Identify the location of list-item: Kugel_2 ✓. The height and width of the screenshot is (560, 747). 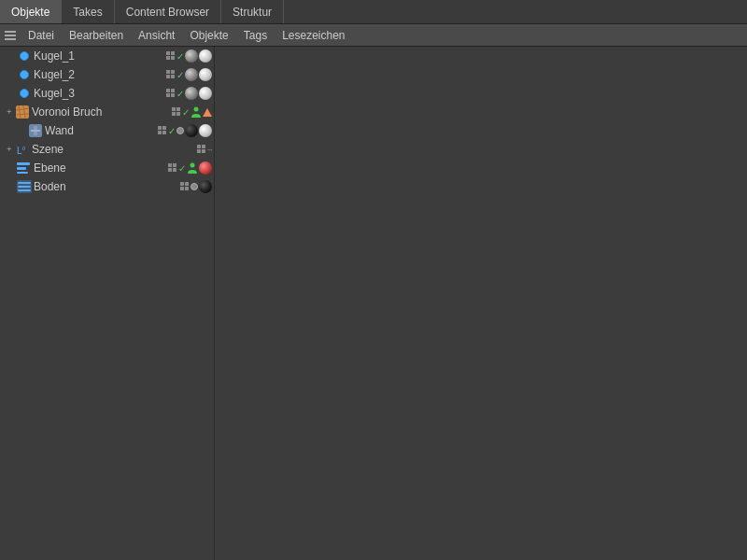
(106, 75).